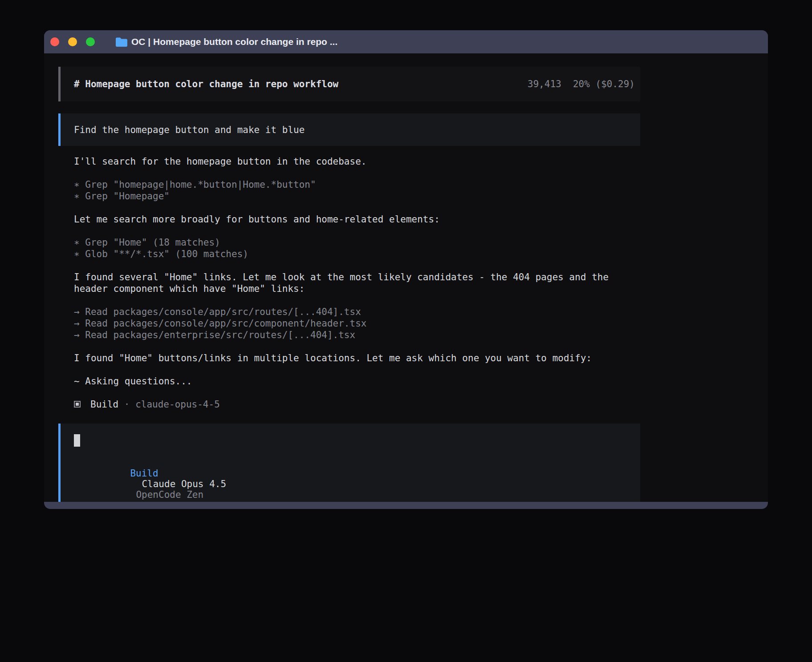  What do you see at coordinates (357, 254) in the screenshot?
I see `tool-call-line: ∗ Glob "**/*.tsx" (100 matches)` at bounding box center [357, 254].